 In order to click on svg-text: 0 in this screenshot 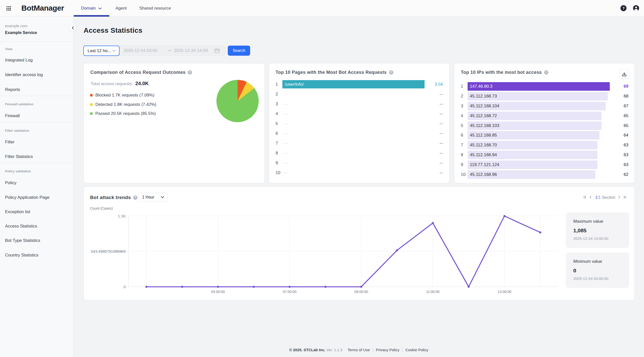, I will do `click(125, 287)`.